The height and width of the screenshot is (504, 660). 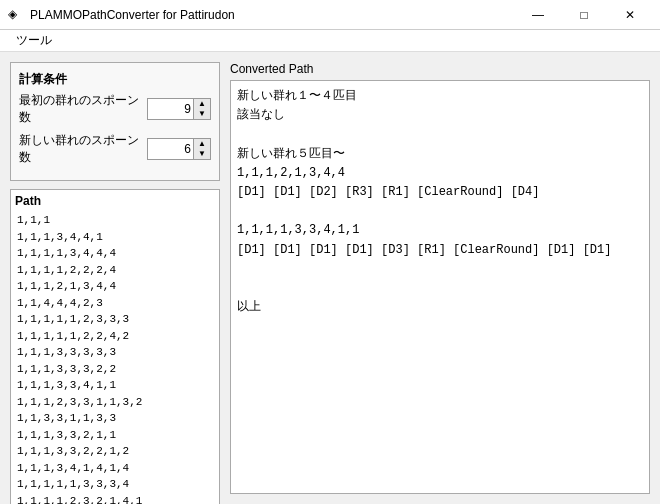 I want to click on spawn-count-1-spinner: ▲ ▼, so click(x=179, y=109).